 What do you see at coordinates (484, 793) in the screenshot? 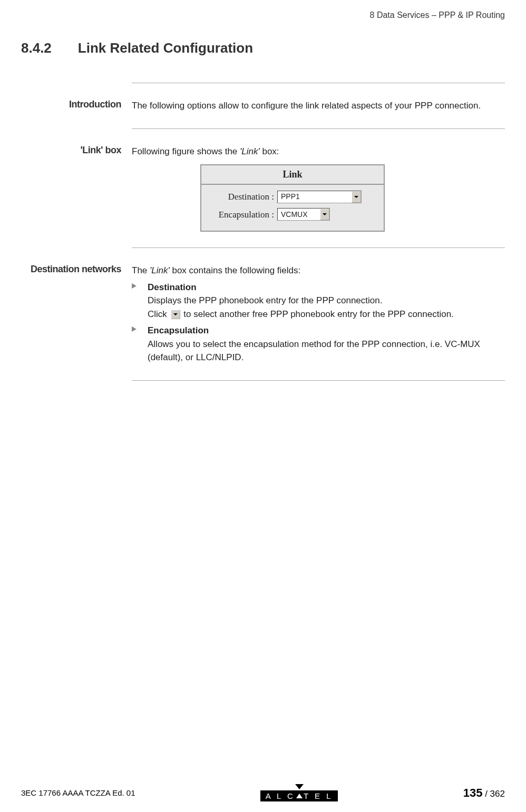
I see `page-number: 135 / 362` at bounding box center [484, 793].